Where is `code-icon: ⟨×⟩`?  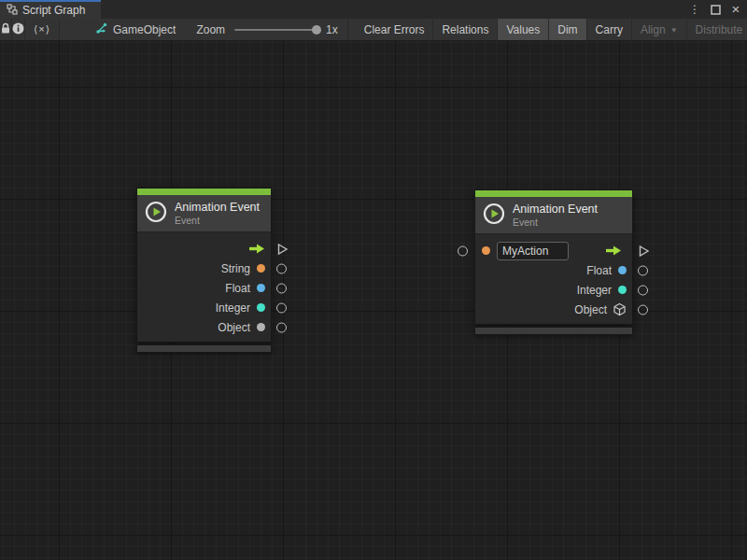
code-icon: ⟨×⟩ is located at coordinates (42, 30).